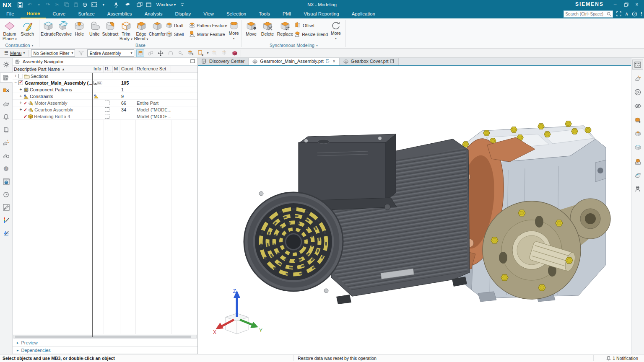 The height and width of the screenshot is (362, 644). I want to click on resize-blend-button: Resize Blend, so click(311, 34).